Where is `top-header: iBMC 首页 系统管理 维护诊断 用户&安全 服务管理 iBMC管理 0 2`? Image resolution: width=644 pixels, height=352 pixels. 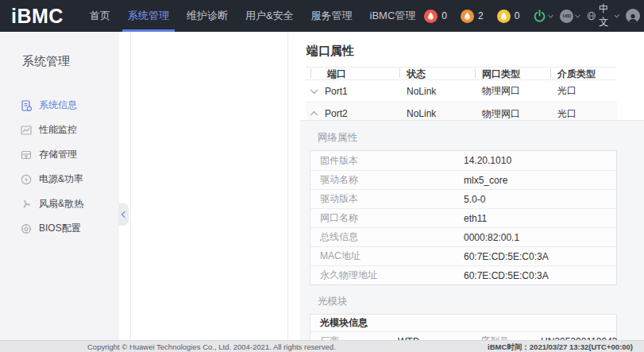
top-header: iBMC 首页 系统管理 维护诊断 用户&安全 服务管理 iBMC管理 0 2 is located at coordinates (322, 16).